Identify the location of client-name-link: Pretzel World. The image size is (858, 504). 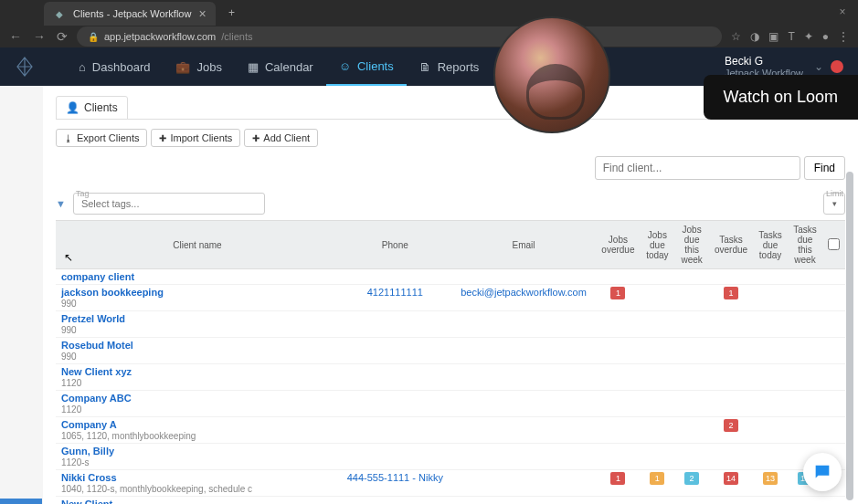
(93, 319).